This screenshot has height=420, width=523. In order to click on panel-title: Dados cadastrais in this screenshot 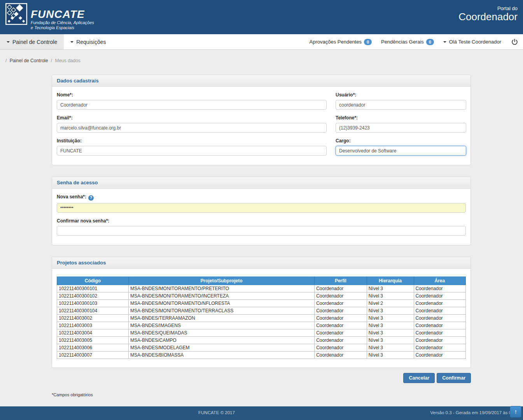, I will do `click(261, 81)`.